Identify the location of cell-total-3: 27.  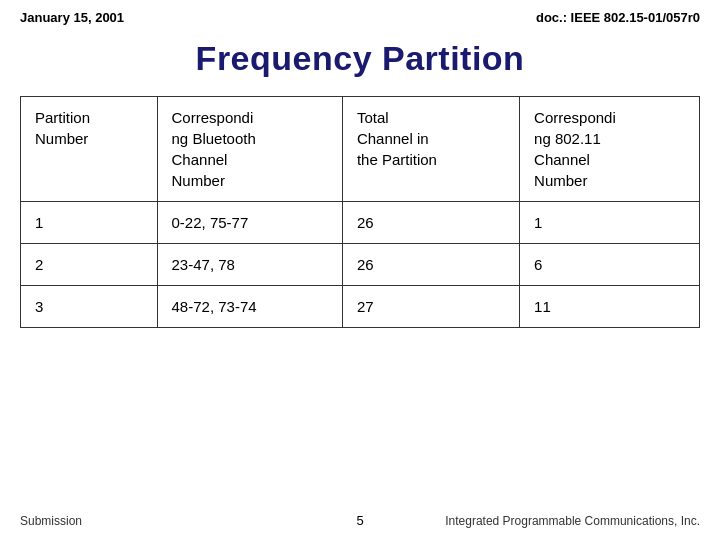
(430, 307).